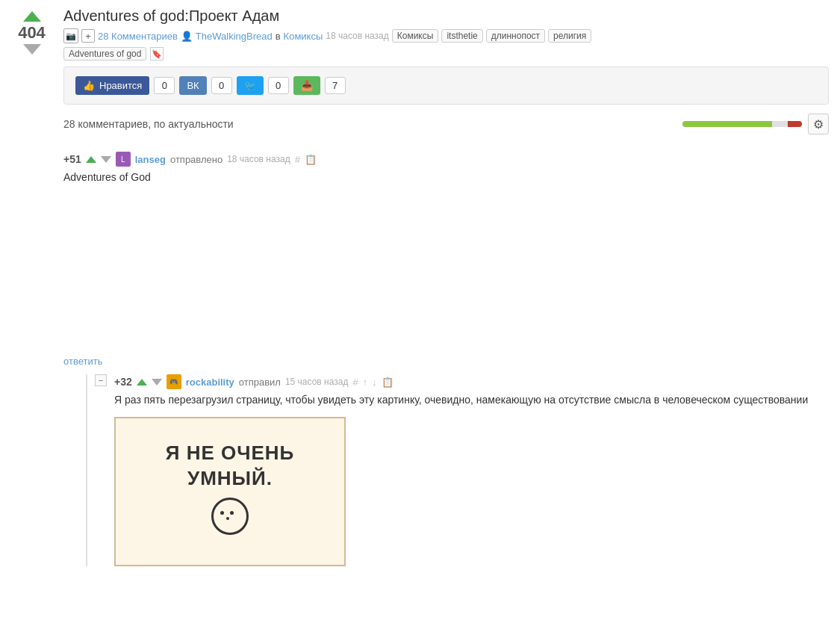  I want to click on comment-score: +51, so click(72, 159).